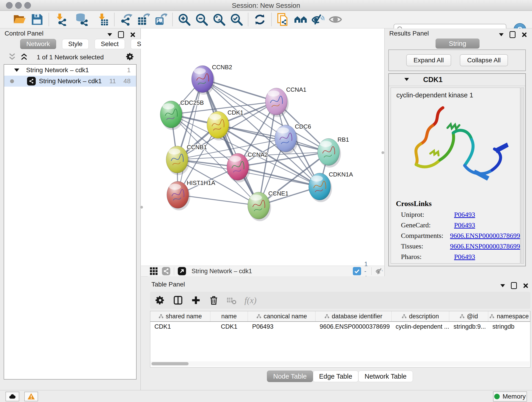 Image resolution: width=532 pixels, height=402 pixels. I want to click on warnings-button, so click(31, 396).